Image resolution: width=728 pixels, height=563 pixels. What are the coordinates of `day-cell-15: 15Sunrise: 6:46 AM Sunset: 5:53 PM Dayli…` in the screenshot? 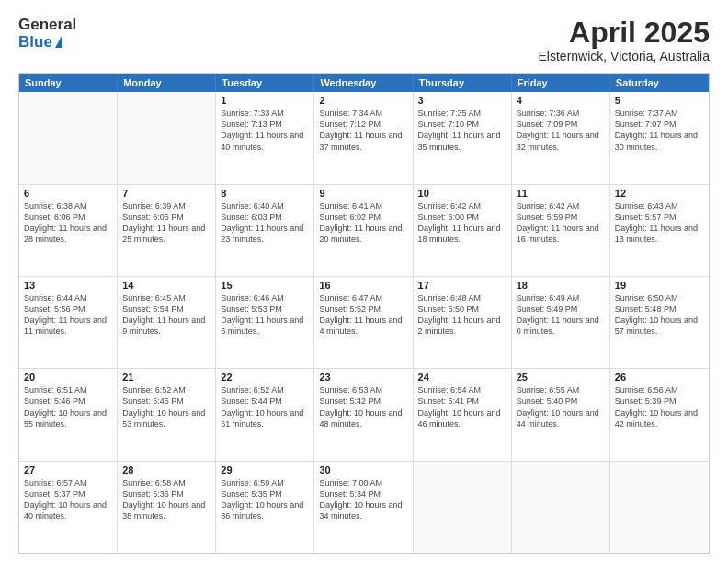 It's located at (265, 322).